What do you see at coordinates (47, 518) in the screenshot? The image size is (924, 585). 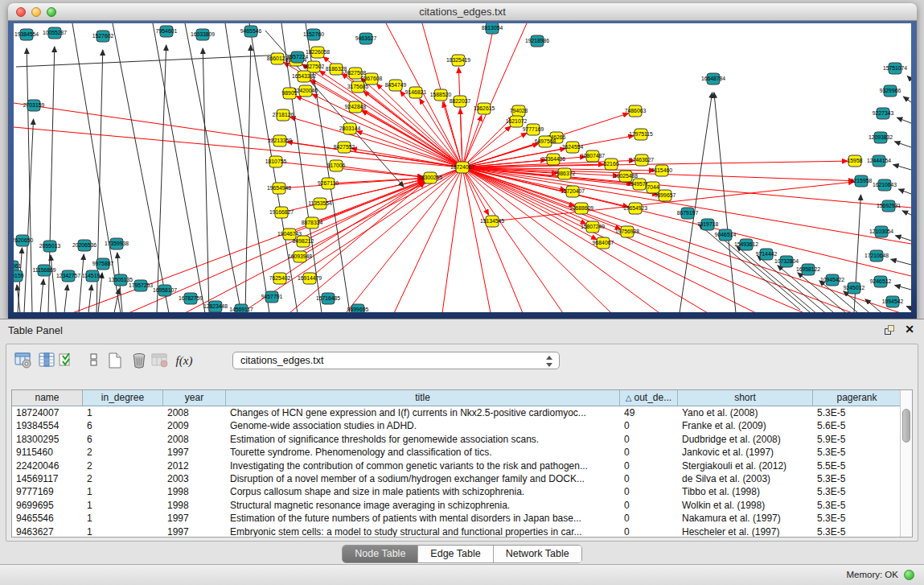 I see `table-cell: 9465546` at bounding box center [47, 518].